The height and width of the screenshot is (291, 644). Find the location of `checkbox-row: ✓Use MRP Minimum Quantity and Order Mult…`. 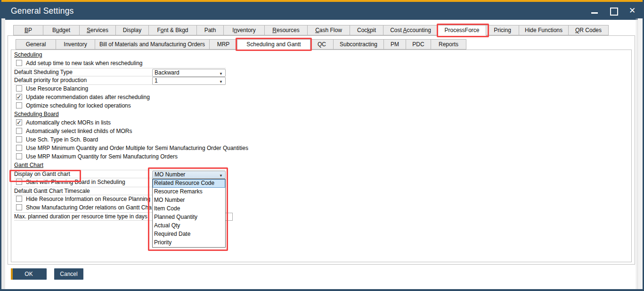

checkbox-row: ✓Use MRP Minimum Quantity and Order Mult… is located at coordinates (323, 149).